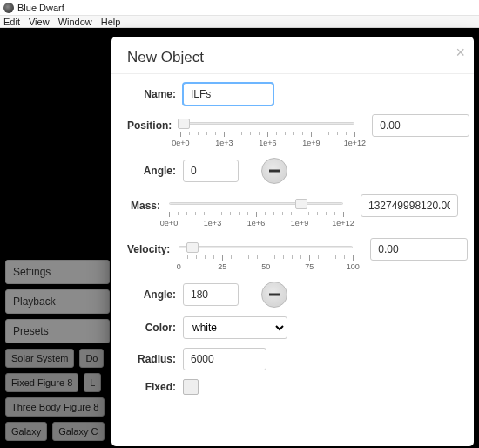 This screenshot has height=448, width=479. What do you see at coordinates (155, 94) in the screenshot?
I see `label-name: Name:` at bounding box center [155, 94].